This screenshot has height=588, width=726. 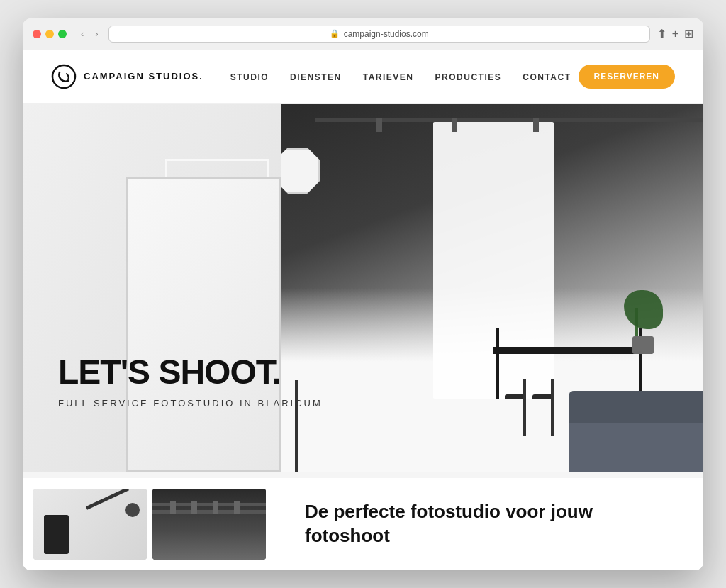 I want to click on traffic-lights, so click(x=50, y=34).